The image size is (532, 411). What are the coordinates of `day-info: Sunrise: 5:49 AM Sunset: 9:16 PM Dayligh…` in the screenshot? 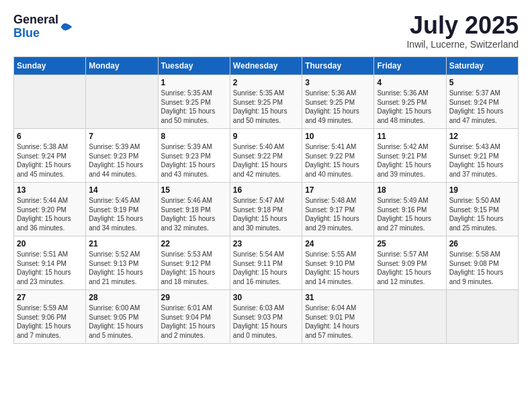 It's located at (410, 214).